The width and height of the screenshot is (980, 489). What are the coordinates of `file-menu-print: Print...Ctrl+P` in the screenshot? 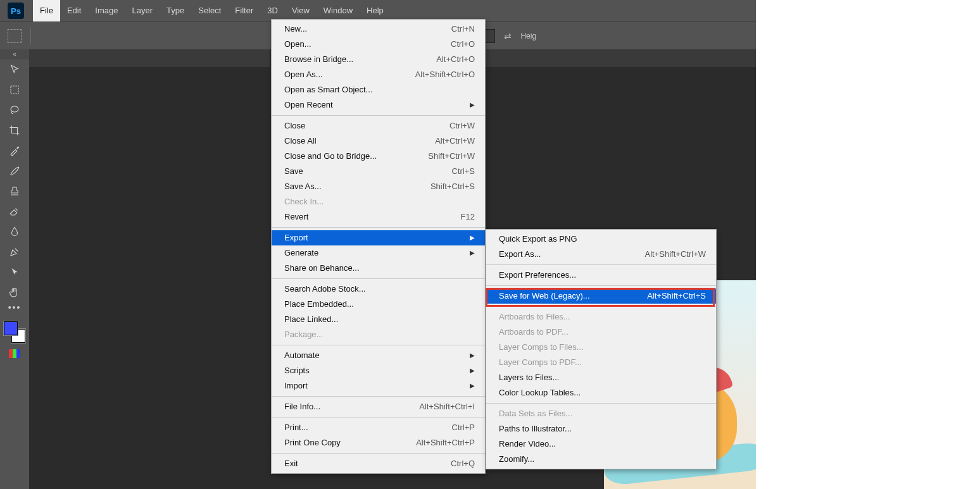 It's located at (379, 428).